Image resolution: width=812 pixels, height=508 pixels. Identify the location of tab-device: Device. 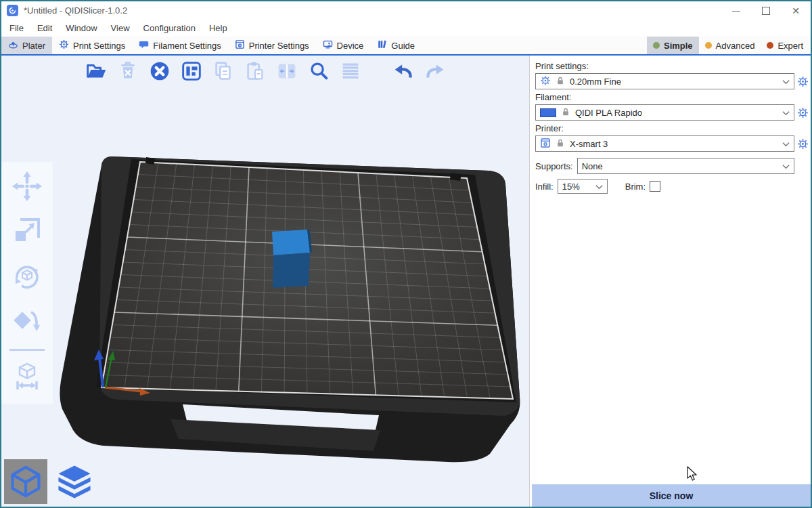
(344, 45).